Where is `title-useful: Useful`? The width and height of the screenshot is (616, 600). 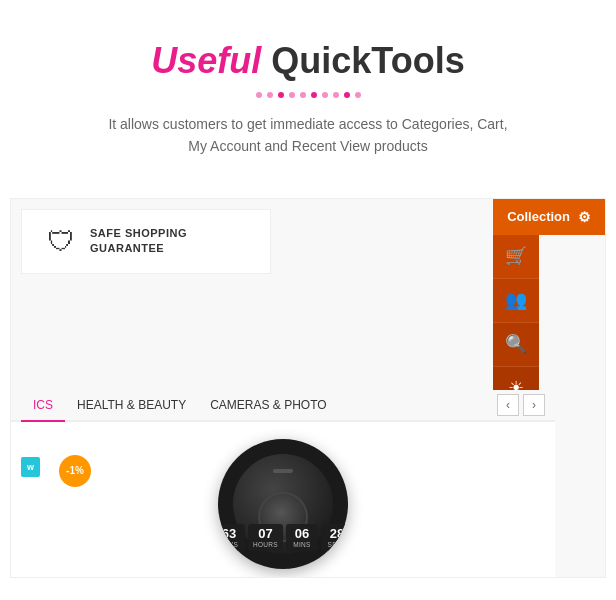
title-useful: Useful is located at coordinates (206, 60).